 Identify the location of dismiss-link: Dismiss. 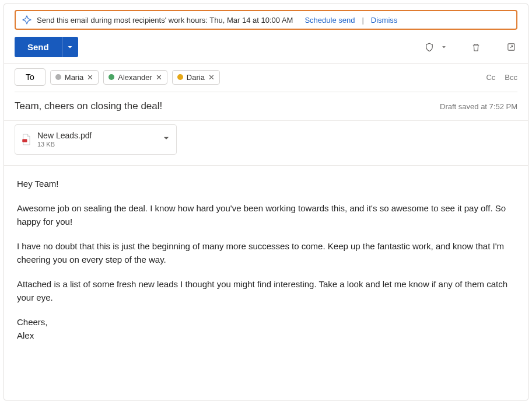
(384, 20).